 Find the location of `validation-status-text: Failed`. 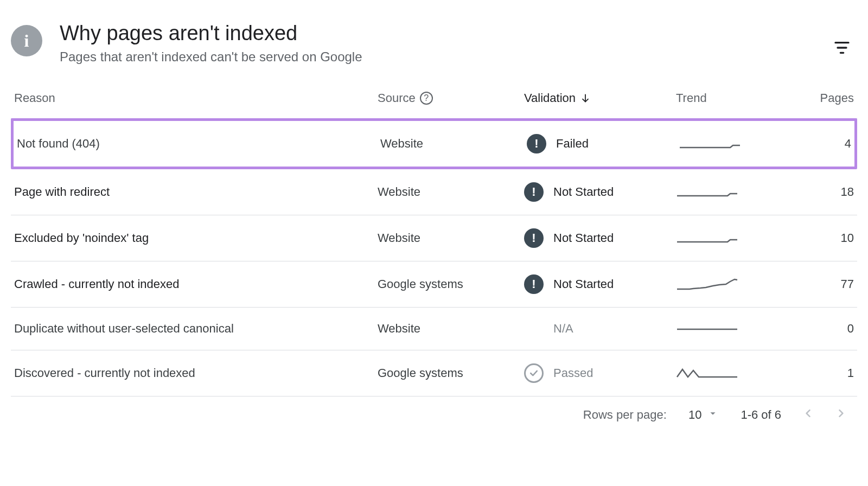

validation-status-text: Failed is located at coordinates (572, 144).